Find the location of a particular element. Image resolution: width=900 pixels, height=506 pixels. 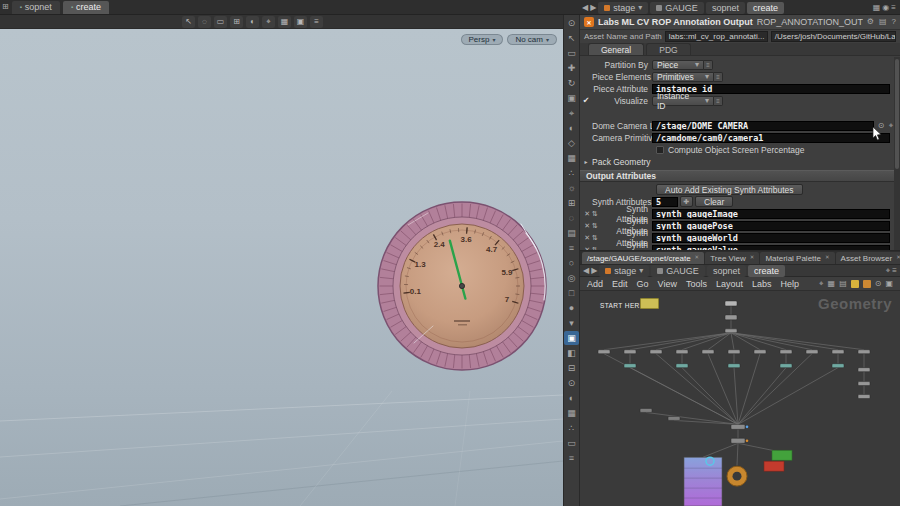

menu-labs: Labs is located at coordinates (762, 284).